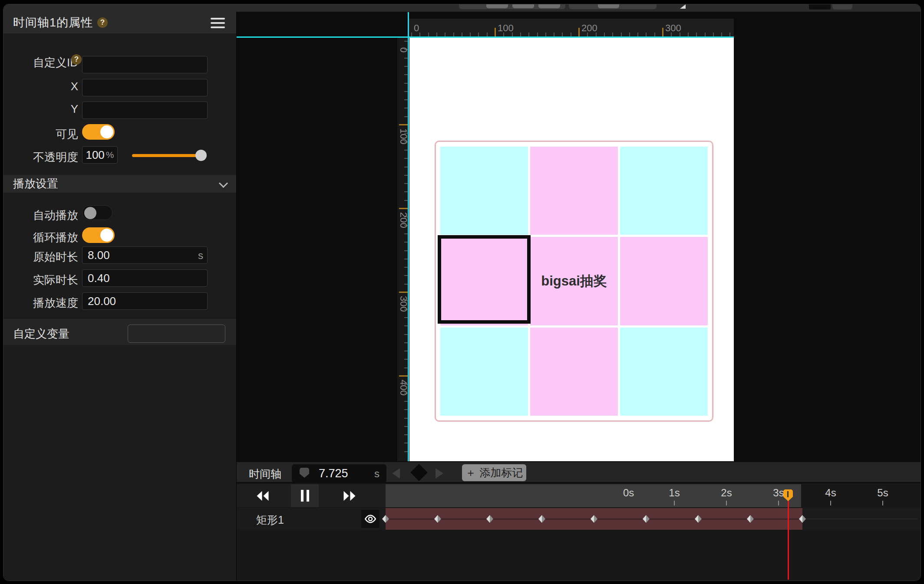 The image size is (924, 584). What do you see at coordinates (830, 493) in the screenshot?
I see `second-label: 4s` at bounding box center [830, 493].